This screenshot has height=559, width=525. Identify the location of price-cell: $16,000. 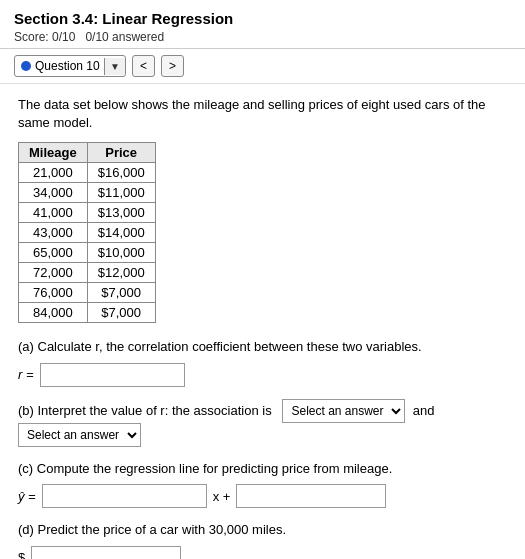
(121, 173).